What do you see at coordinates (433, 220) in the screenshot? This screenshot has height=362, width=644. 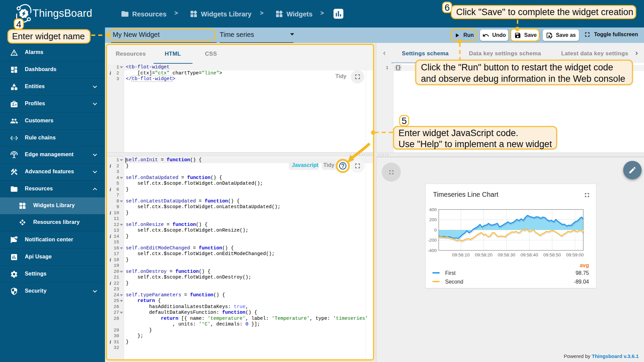 I see `svg-text: 200` at bounding box center [433, 220].